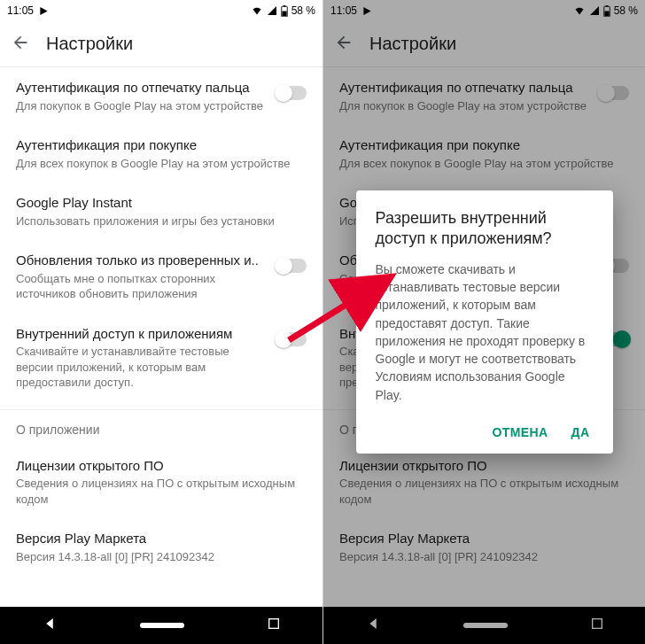  I want to click on setting-title: Внутренний доступ к приложениям, so click(142, 334).